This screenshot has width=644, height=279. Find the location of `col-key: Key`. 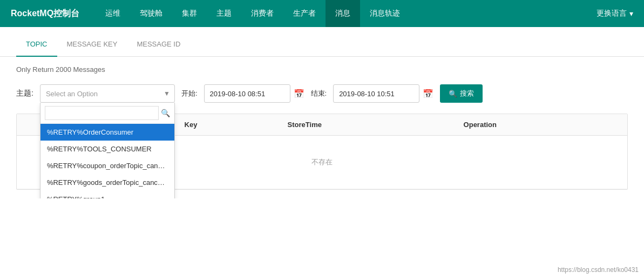

col-key: Key is located at coordinates (228, 125).